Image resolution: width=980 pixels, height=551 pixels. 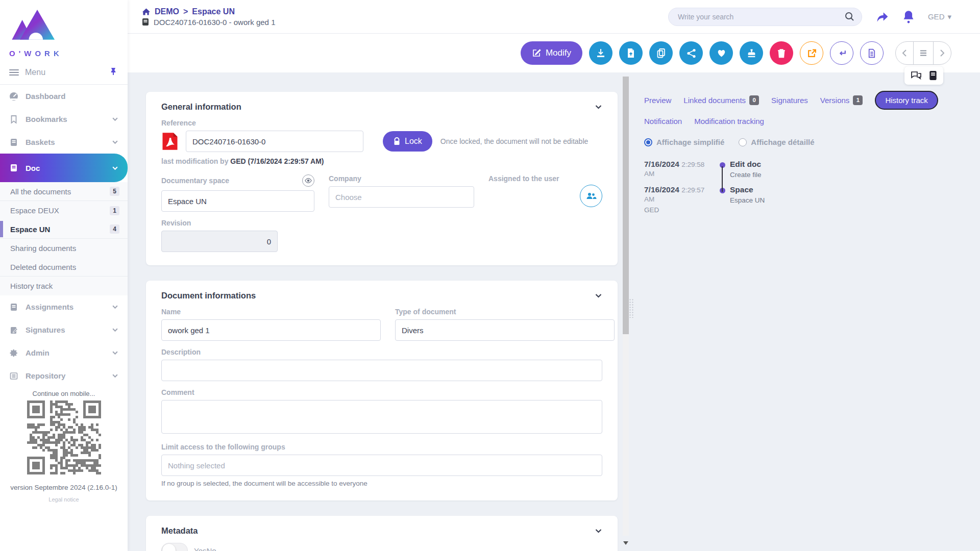 What do you see at coordinates (933, 76) in the screenshot?
I see `reader-book-icon` at bounding box center [933, 76].